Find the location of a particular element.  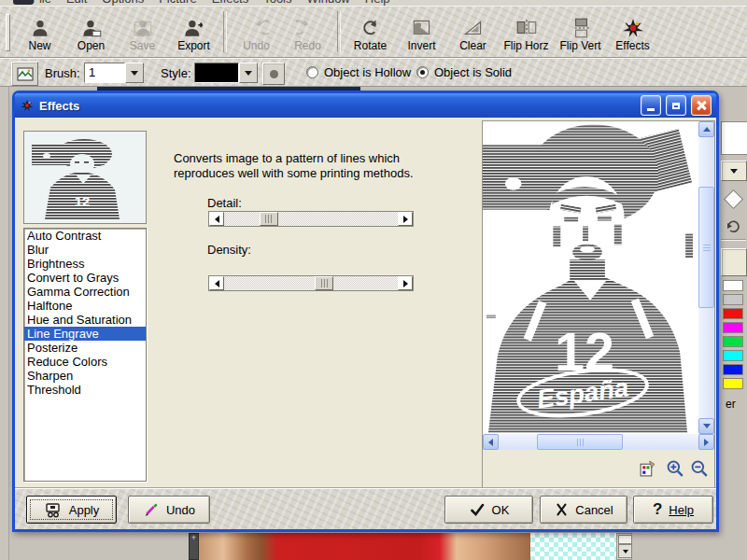

flip-horz-label: Flip Horz is located at coordinates (526, 46).